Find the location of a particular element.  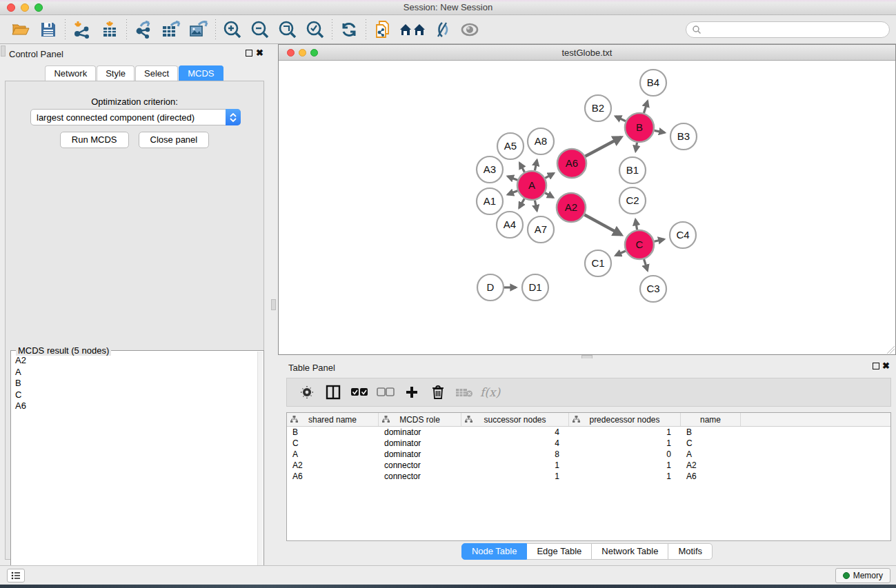

result-scrollbar is located at coordinates (260, 469).